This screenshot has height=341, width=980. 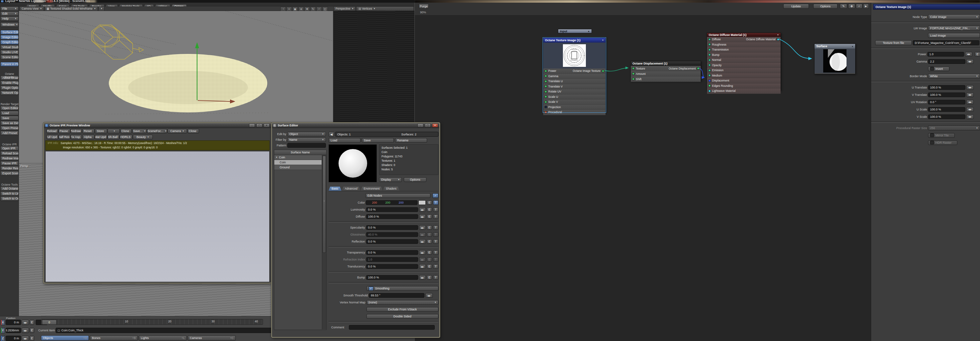 What do you see at coordinates (942, 135) in the screenshot?
I see `mirror-tile-checkbox: Mirror Tile` at bounding box center [942, 135].